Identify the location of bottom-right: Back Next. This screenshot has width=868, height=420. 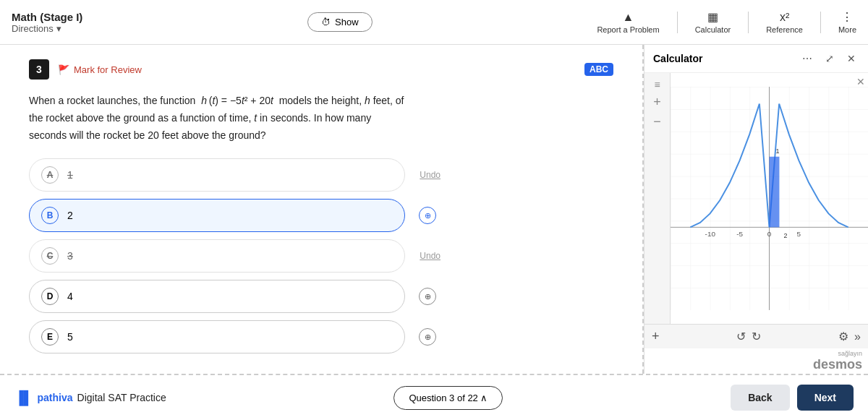
(792, 398).